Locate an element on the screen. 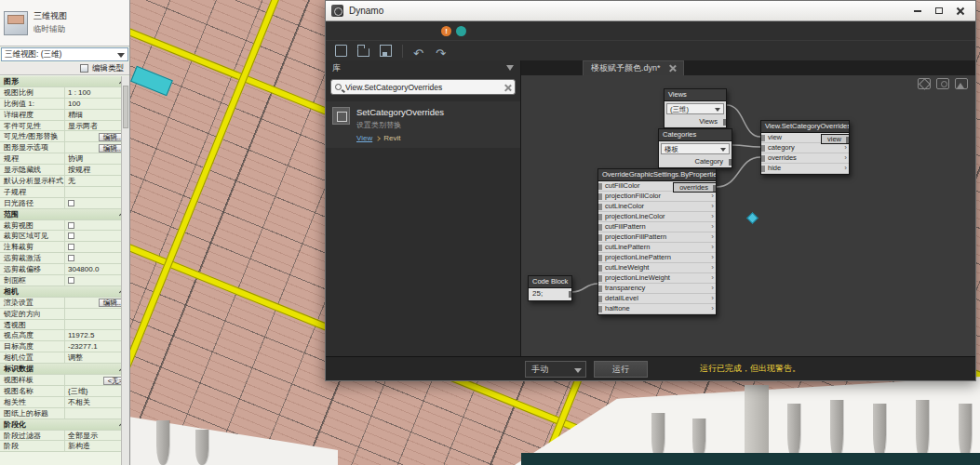  property-value: 显示两者 显示两者 is located at coordinates (97, 126).